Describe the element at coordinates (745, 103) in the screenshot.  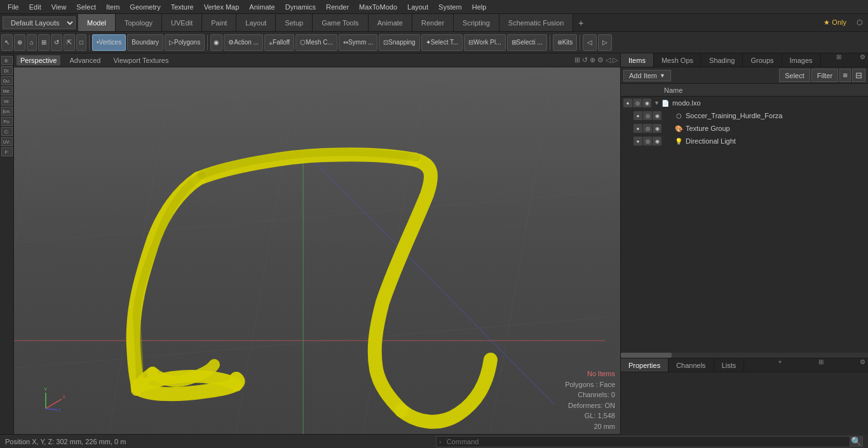
I see `item-row-modo-lxo: ● ◎ ◉ ▼ 📄 modo.lxo` at that location.